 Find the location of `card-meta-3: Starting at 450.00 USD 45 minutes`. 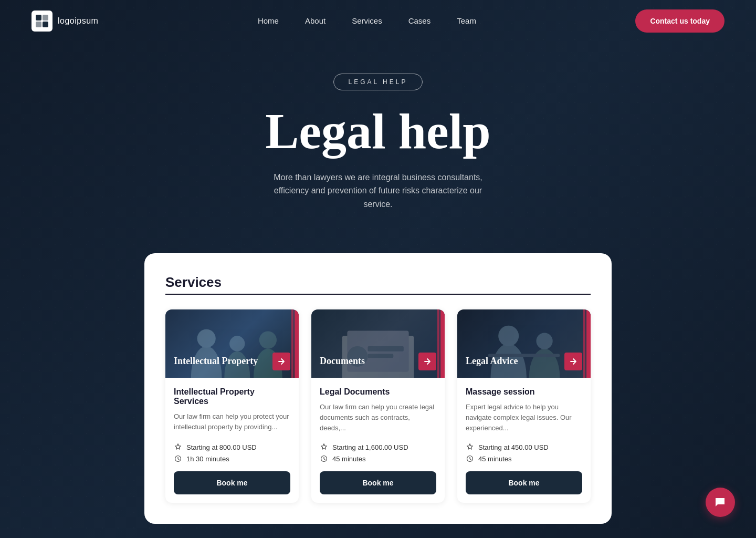

card-meta-3: Starting at 450.00 USD 45 minutes is located at coordinates (524, 453).